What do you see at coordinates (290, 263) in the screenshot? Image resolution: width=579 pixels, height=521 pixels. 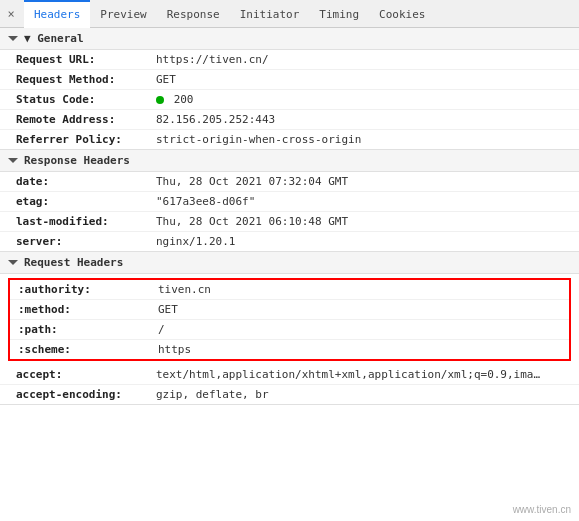 I see `request-headers-section-header: Request Headers` at bounding box center [290, 263].